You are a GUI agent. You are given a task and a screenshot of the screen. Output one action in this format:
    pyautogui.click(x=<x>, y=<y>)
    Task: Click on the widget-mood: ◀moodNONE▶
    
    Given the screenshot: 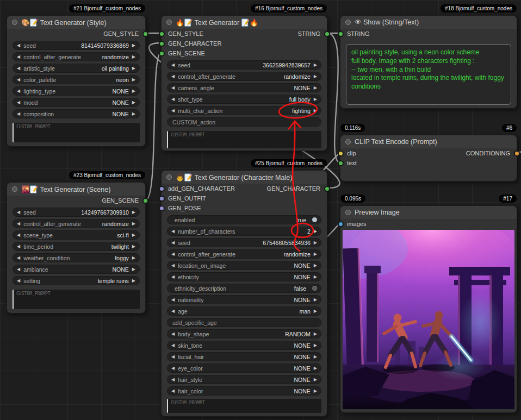 What is the action you would take?
    pyautogui.click(x=76, y=102)
    